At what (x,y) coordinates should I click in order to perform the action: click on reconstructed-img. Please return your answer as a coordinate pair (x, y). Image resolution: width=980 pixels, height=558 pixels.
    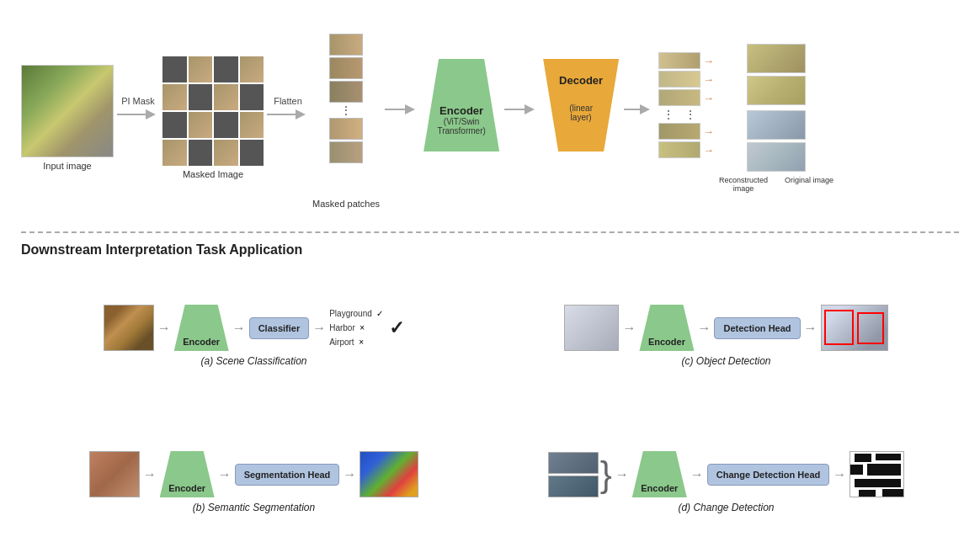
    Looking at the image, I should click on (776, 59).